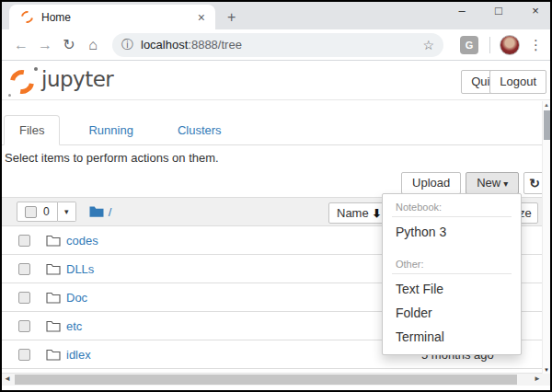 The height and width of the screenshot is (392, 552). I want to click on forward-icon: →, so click(45, 45).